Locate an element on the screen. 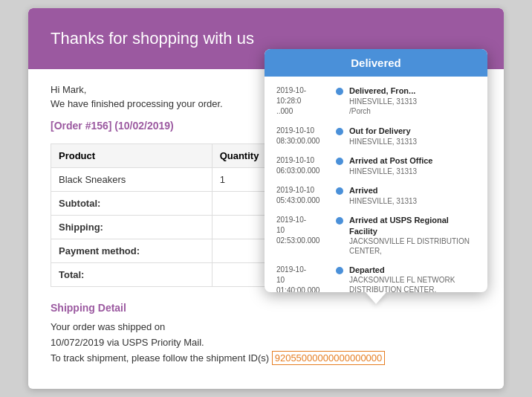 This screenshot has width=532, height=397. shipping-line3-prefix: To track shipment, please follow the shi… is located at coordinates (160, 358).